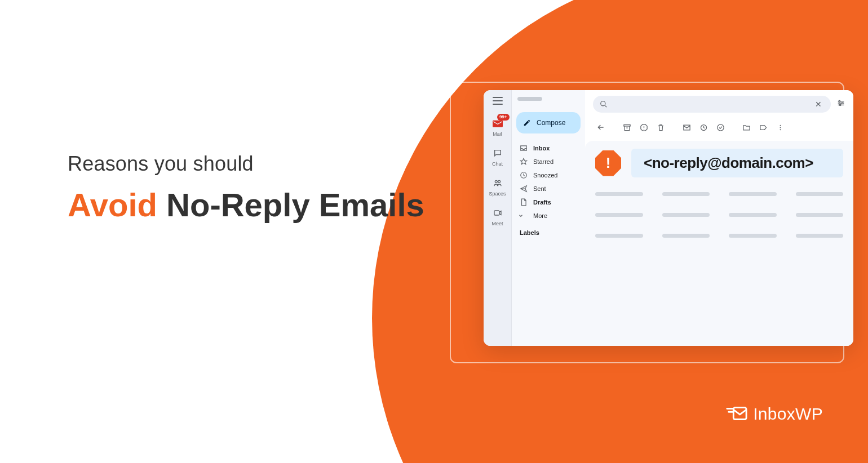 This screenshot has width=868, height=463. What do you see at coordinates (841, 104) in the screenshot?
I see `tune-icon` at bounding box center [841, 104].